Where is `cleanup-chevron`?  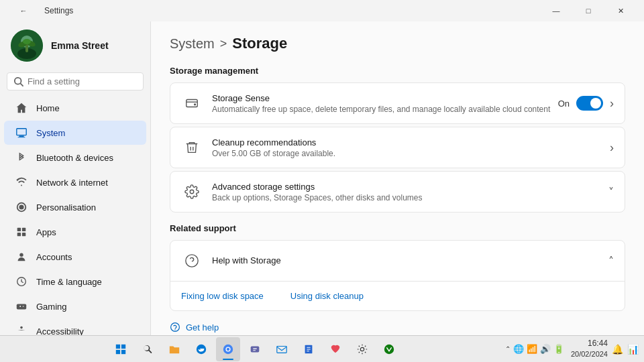
cleanup-chevron is located at coordinates (612, 147).